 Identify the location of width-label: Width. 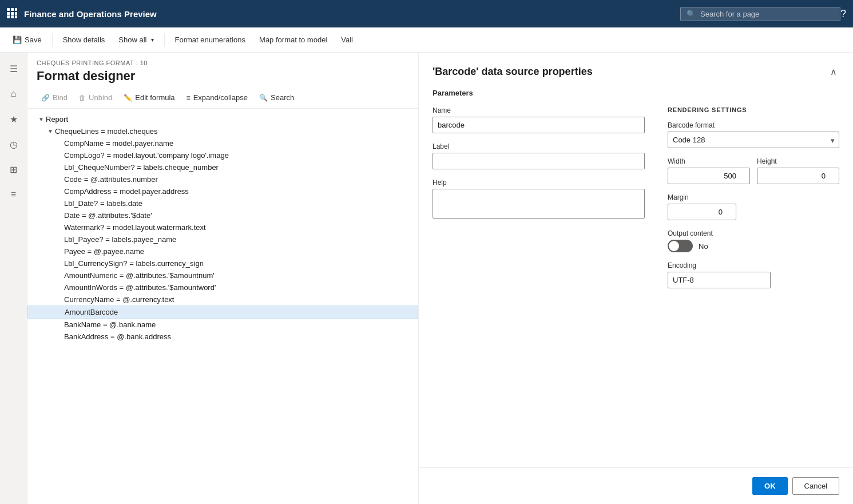
(709, 161).